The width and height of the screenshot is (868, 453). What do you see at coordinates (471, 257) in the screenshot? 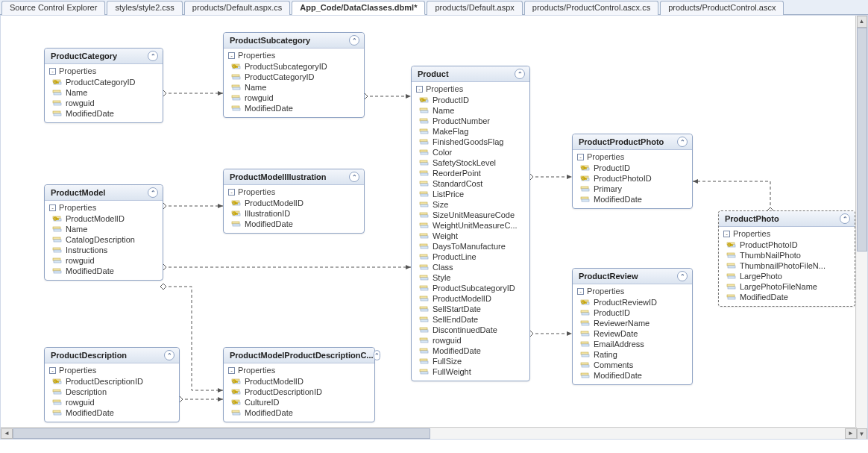
I see `property-row: ProductLine` at bounding box center [471, 257].